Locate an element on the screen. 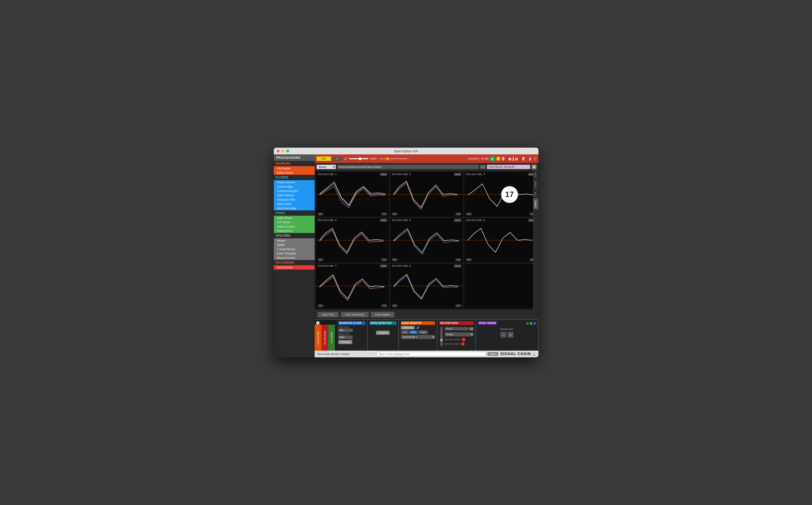 The height and width of the screenshot is (505, 812). panel-1-title: Stereotrode 1 is located at coordinates (327, 174).